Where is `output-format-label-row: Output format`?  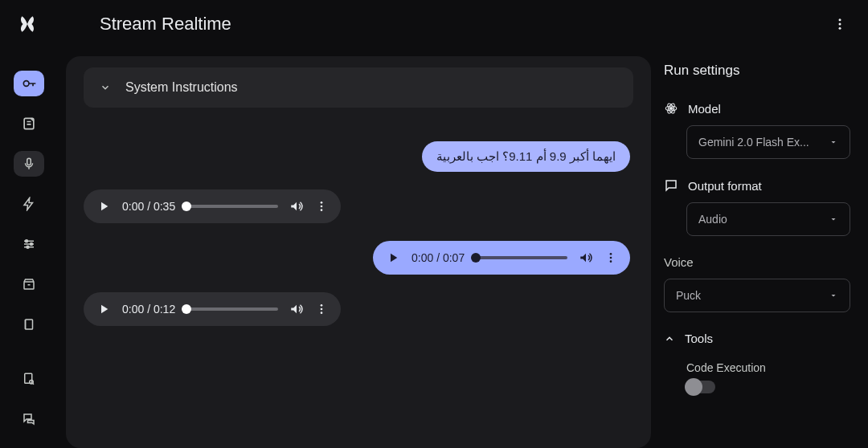 output-format-label-row: Output format is located at coordinates (757, 185).